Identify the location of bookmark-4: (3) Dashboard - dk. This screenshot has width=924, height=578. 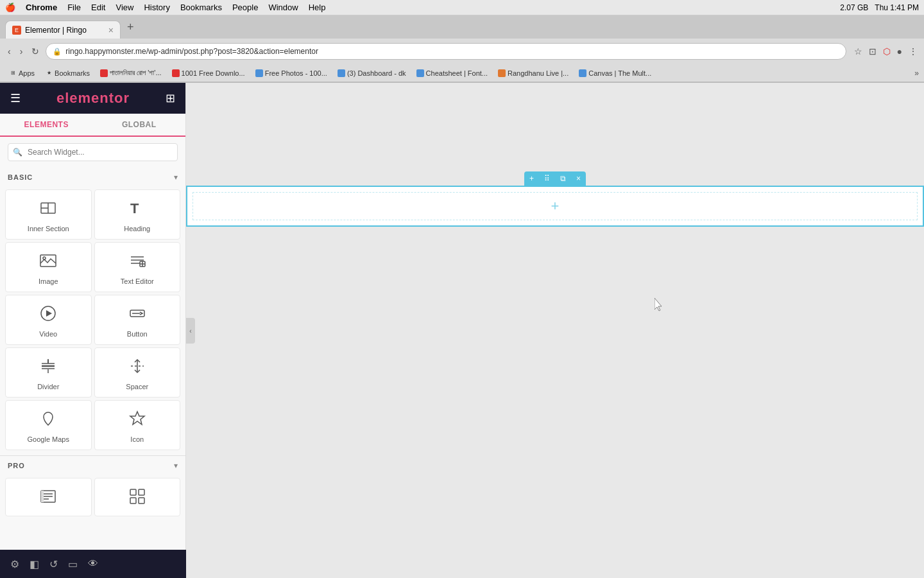
(372, 73).